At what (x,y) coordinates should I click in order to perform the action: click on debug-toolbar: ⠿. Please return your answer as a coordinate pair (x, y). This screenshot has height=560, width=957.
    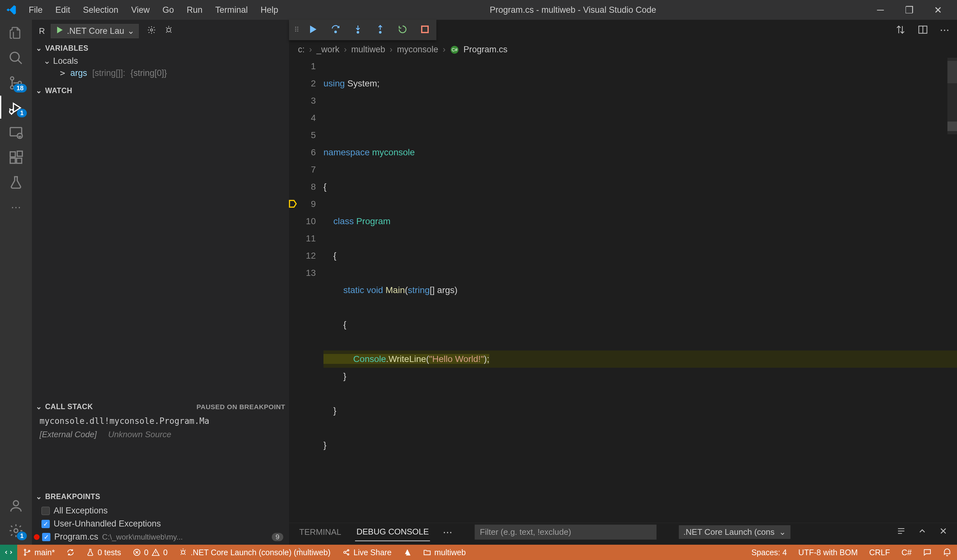
    Looking at the image, I should click on (363, 30).